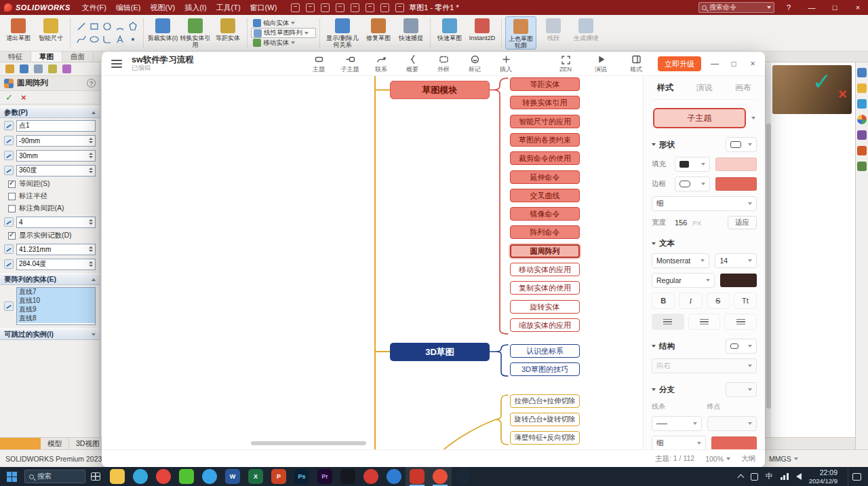  I want to click on command-search-input: 搜索命令, so click(736, 7).